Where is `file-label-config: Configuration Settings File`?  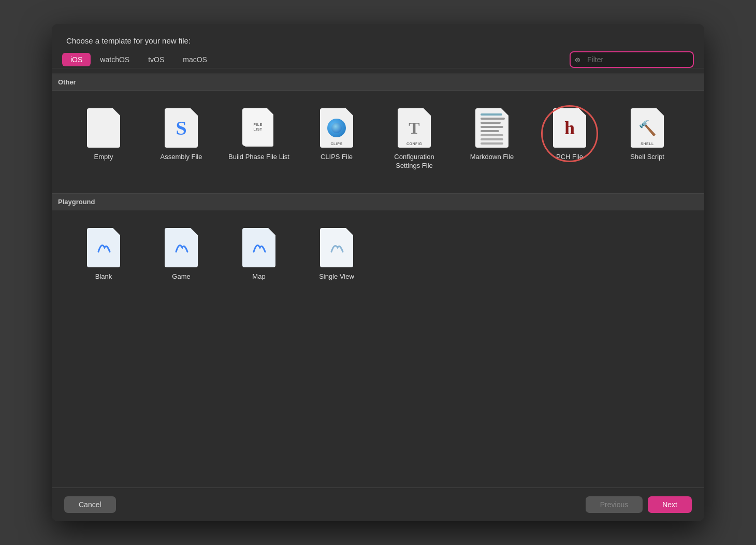 file-label-config: Configuration Settings File is located at coordinates (414, 162).